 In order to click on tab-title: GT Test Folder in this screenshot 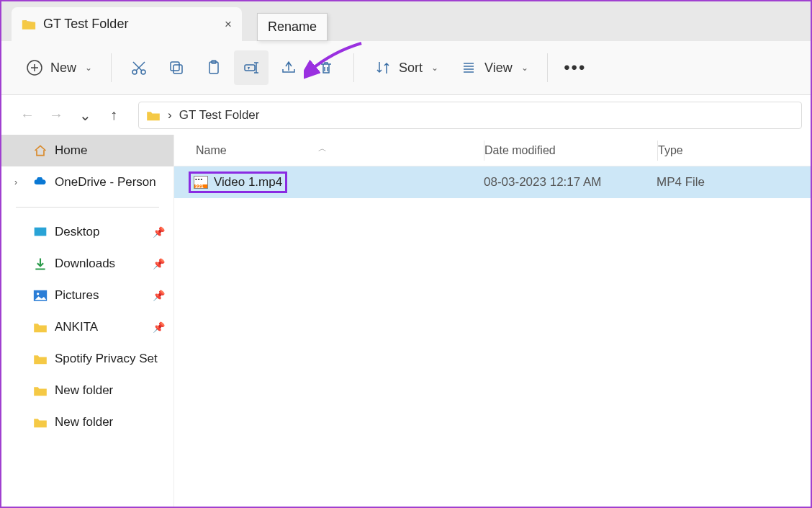, I will do `click(86, 24)`.